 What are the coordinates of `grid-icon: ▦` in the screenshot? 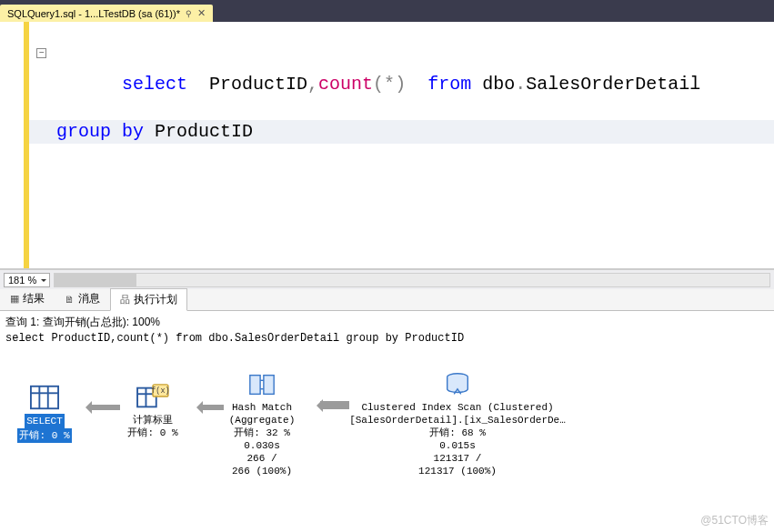 It's located at (15, 298).